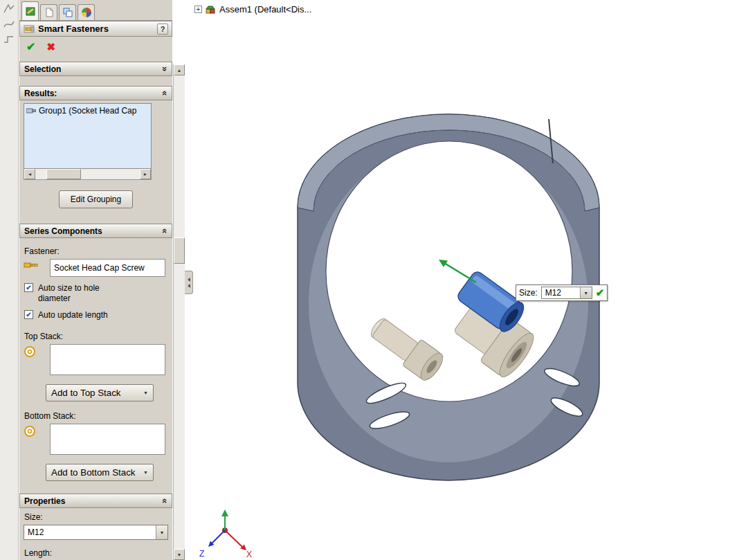  What do you see at coordinates (84, 293) in the screenshot?
I see `checkbox-label: Auto size to hole diameter` at bounding box center [84, 293].